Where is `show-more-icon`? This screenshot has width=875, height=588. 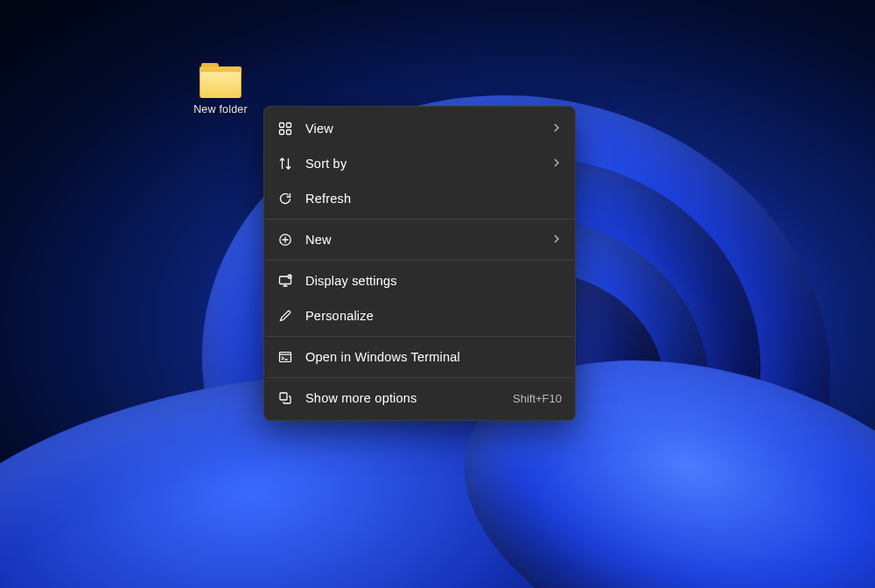
show-more-icon is located at coordinates (285, 398).